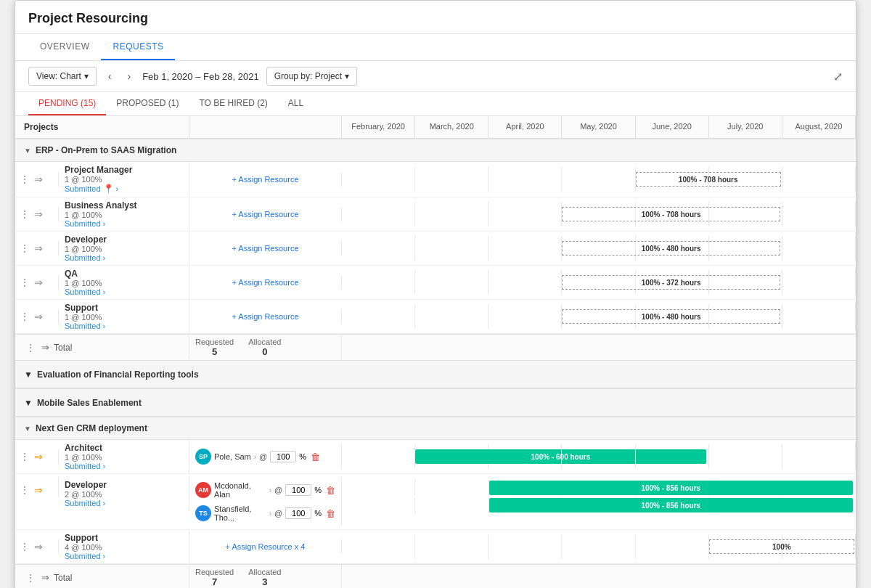  Describe the element at coordinates (599, 317) in the screenshot. I see `gantt-months: 100% - 480 hours` at that location.